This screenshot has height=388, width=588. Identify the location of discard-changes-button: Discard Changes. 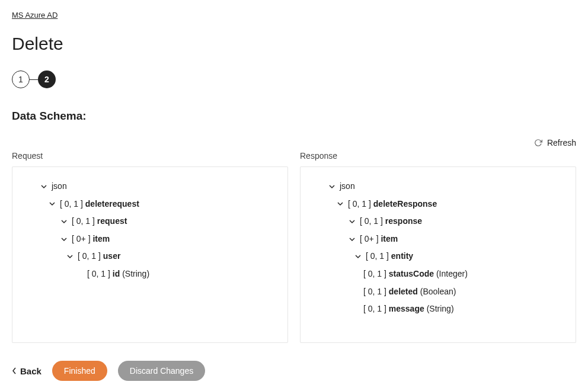
(161, 371).